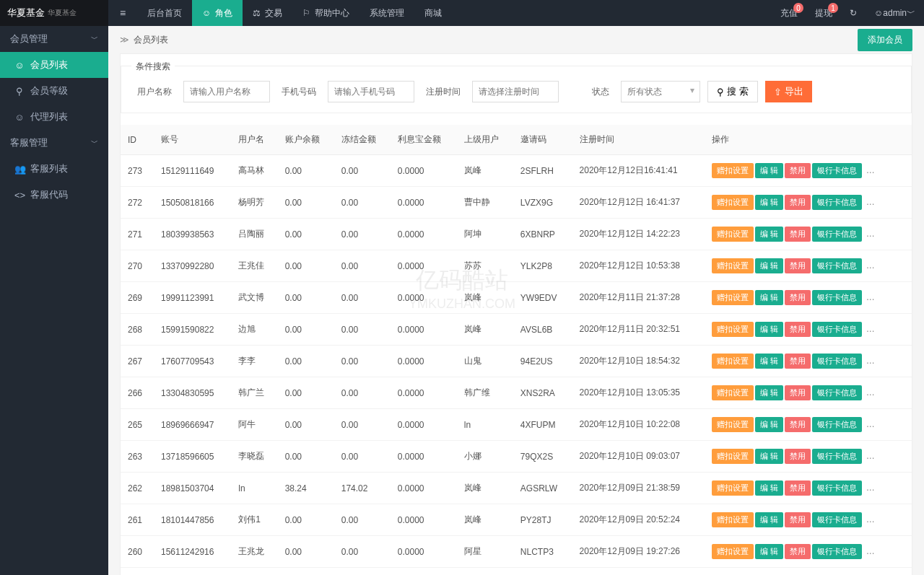 This screenshot has width=924, height=575. What do you see at coordinates (661, 92) in the screenshot?
I see `status-select` at bounding box center [661, 92].